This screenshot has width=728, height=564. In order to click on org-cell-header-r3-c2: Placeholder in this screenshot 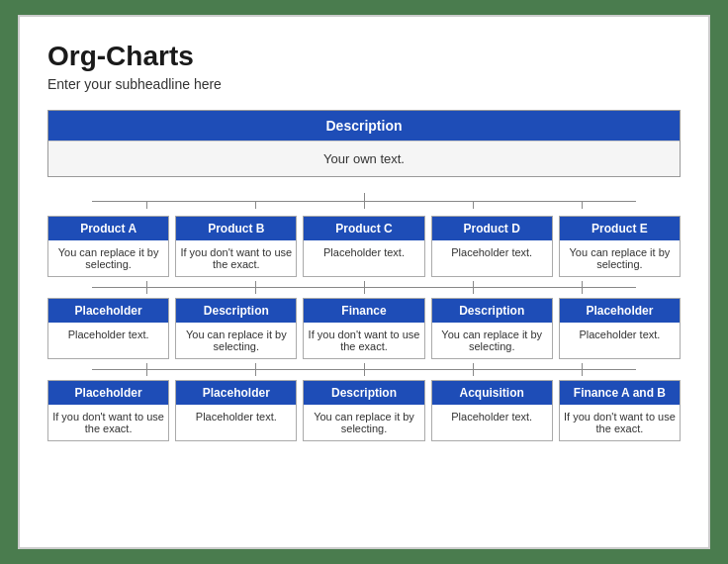, I will do `click(235, 393)`.